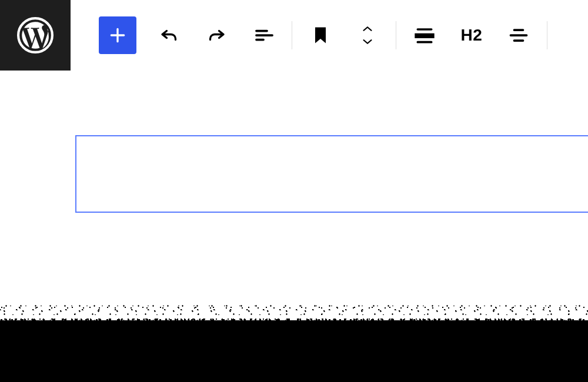 Image resolution: width=588 pixels, height=382 pixels. What do you see at coordinates (472, 35) in the screenshot?
I see `heading-level-label: H2` at bounding box center [472, 35].